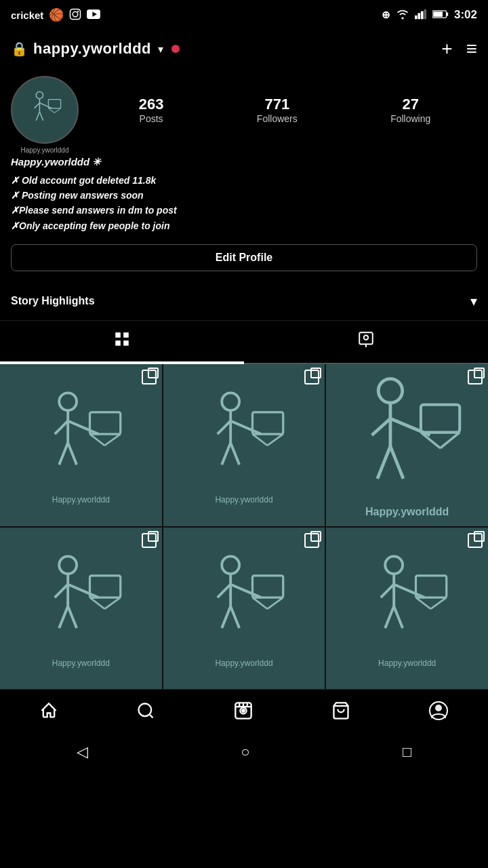 The height and width of the screenshot is (868, 488). What do you see at coordinates (341, 713) in the screenshot?
I see `shop-icon` at bounding box center [341, 713].